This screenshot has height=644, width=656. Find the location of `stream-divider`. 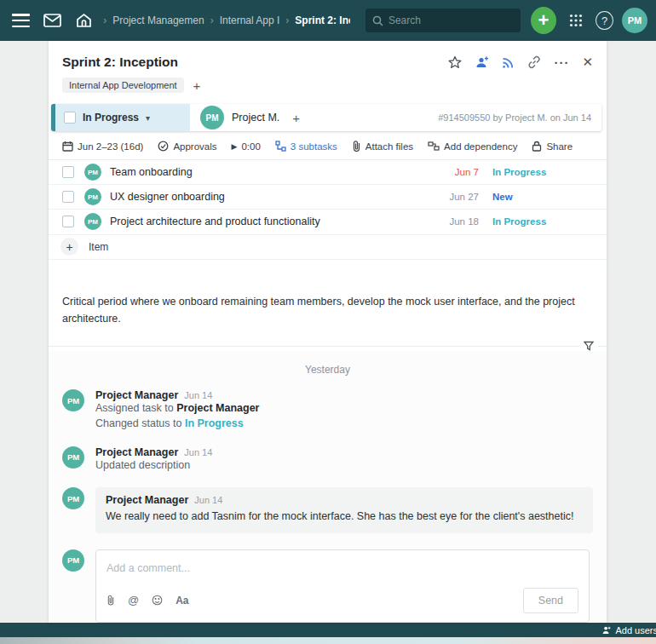

stream-divider is located at coordinates (327, 346).